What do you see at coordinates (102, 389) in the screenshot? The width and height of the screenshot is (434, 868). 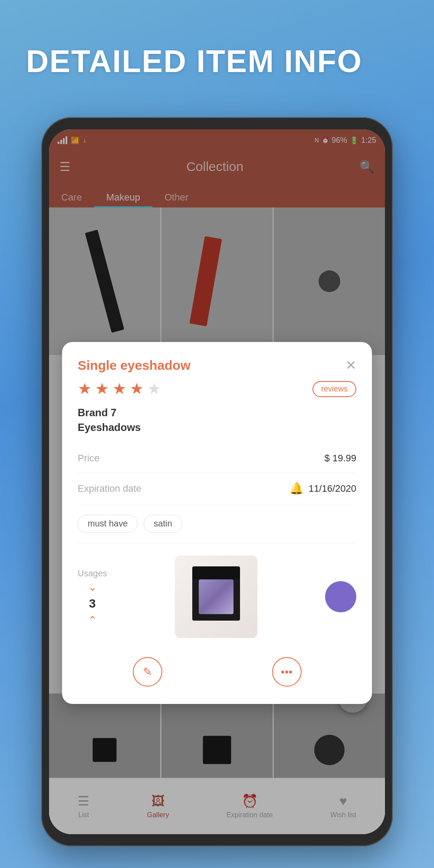 I see `star-2: ★` at bounding box center [102, 389].